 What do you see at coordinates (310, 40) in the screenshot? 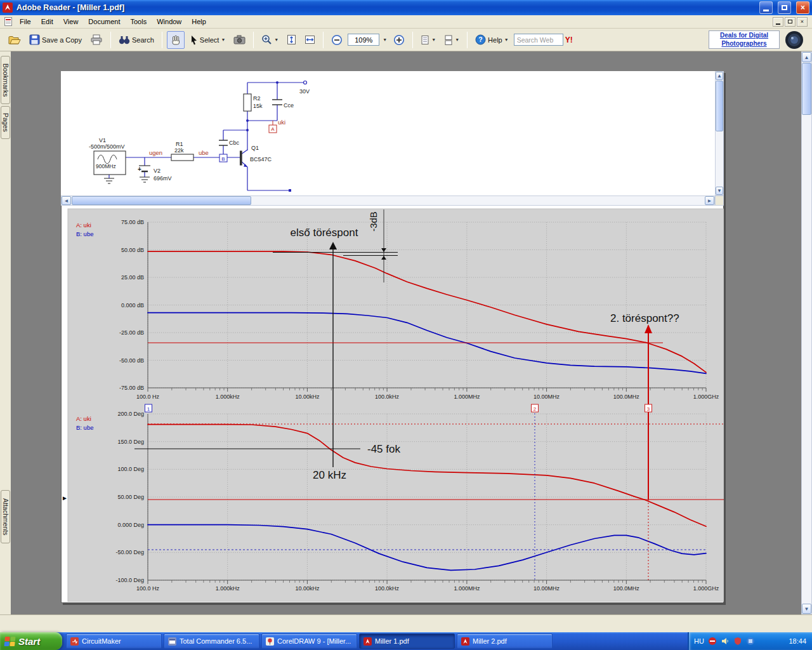
I see `fit-width-button` at bounding box center [310, 40].